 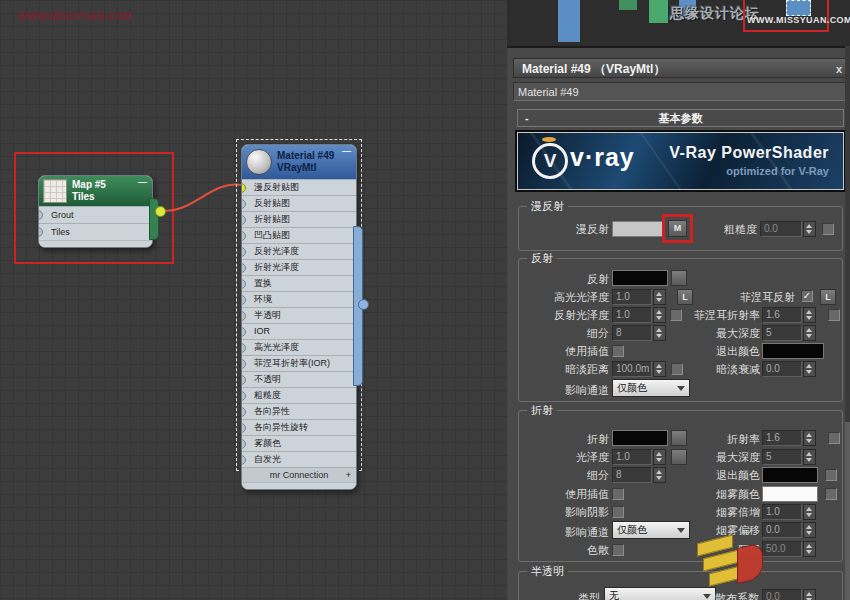 I want to click on node-input-row: 自发光, so click(x=299, y=459).